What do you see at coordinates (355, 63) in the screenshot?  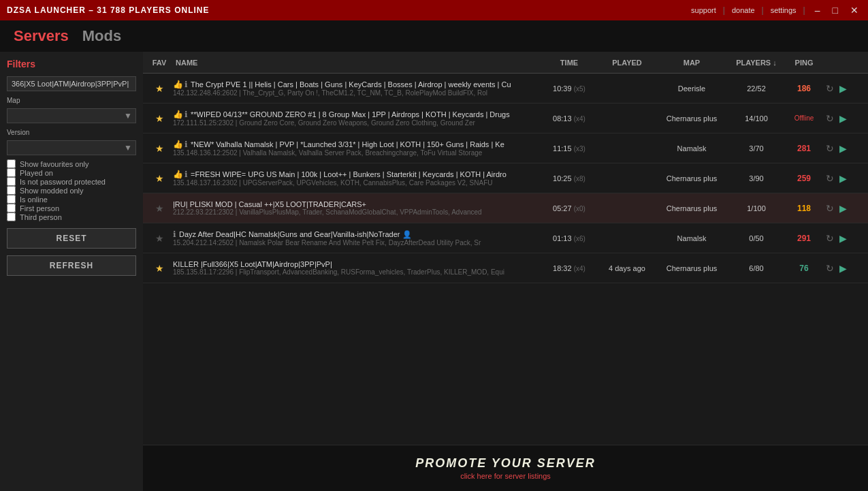 I see `th-name: NAME` at bounding box center [355, 63].